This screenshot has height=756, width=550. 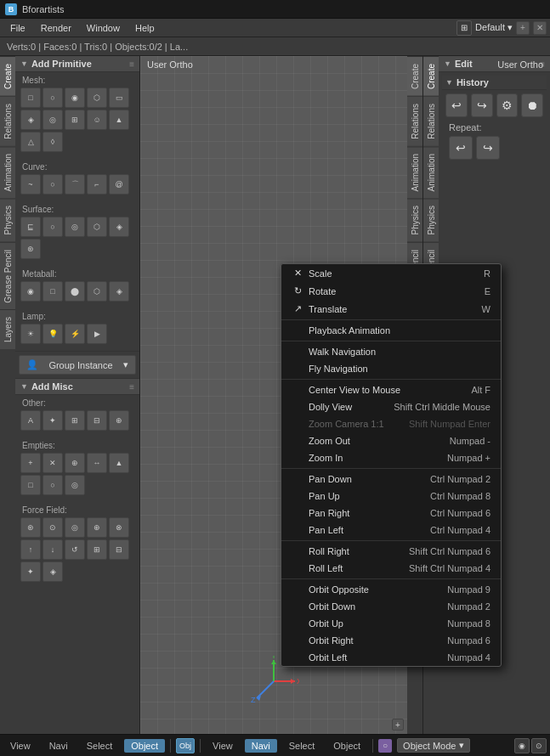 What do you see at coordinates (261, 746) in the screenshot?
I see `bottom-tab-navi-right: Navi` at bounding box center [261, 746].